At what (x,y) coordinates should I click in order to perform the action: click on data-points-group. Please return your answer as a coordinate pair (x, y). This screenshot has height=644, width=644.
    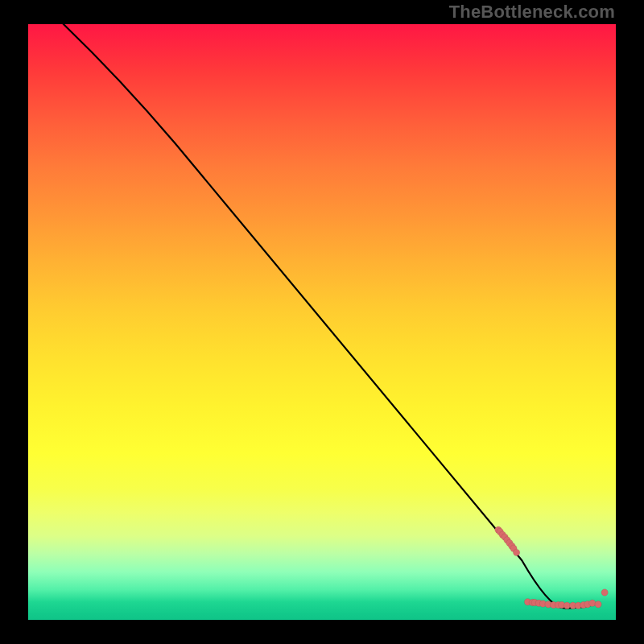
    Looking at the image, I should click on (552, 568).